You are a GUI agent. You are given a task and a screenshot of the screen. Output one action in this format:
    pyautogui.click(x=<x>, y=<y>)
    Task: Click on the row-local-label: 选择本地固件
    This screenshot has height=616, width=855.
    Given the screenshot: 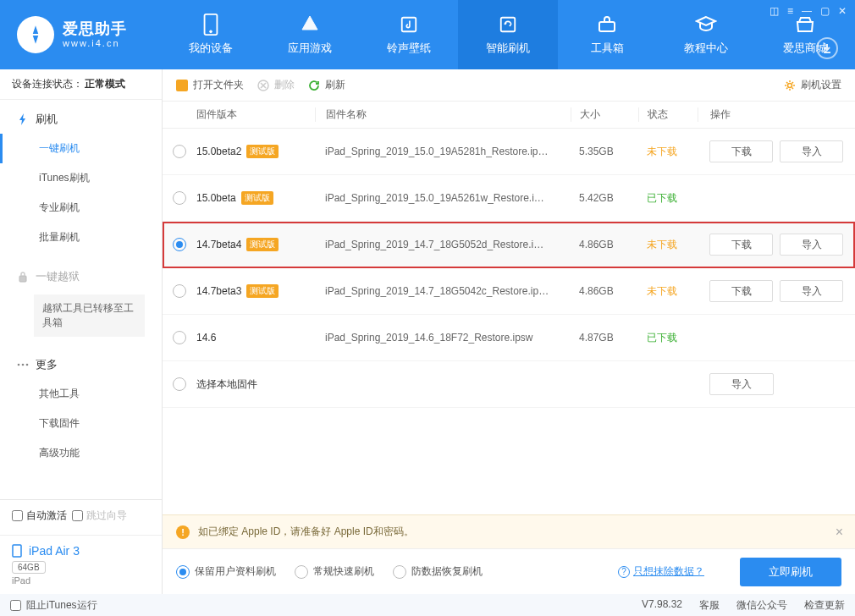 What is the action you would take?
    pyautogui.click(x=383, y=384)
    